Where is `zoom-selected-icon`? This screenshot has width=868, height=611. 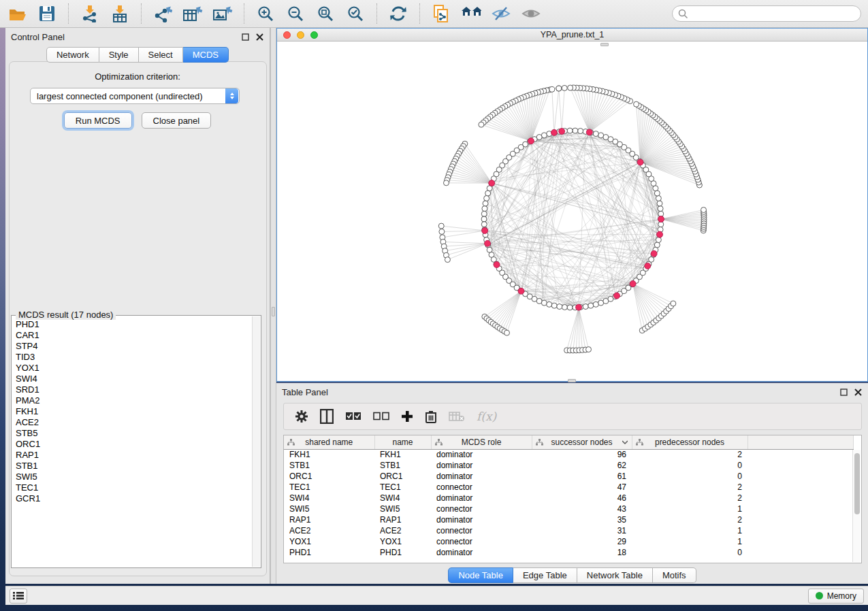 zoom-selected-icon is located at coordinates (355, 14).